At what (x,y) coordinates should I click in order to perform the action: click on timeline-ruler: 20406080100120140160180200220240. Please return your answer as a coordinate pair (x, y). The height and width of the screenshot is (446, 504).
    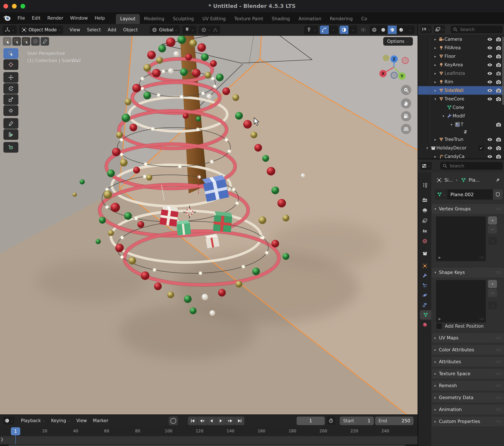
    Looking at the image, I should click on (209, 431).